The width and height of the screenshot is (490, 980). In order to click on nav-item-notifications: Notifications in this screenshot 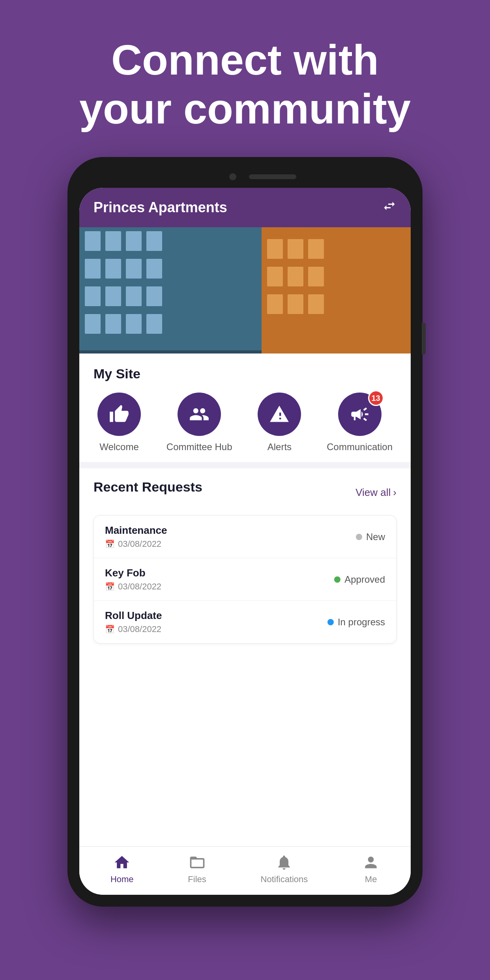, I will do `click(284, 869)`.